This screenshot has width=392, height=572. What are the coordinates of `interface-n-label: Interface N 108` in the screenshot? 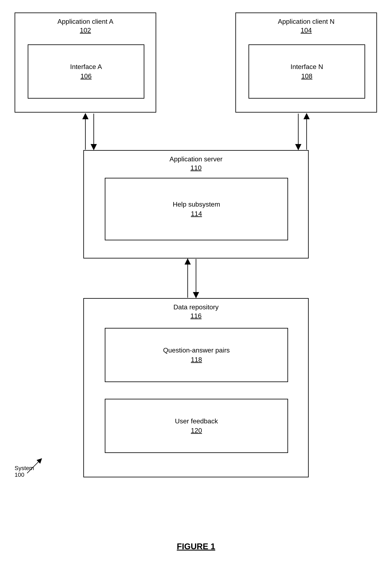 It's located at (307, 71).